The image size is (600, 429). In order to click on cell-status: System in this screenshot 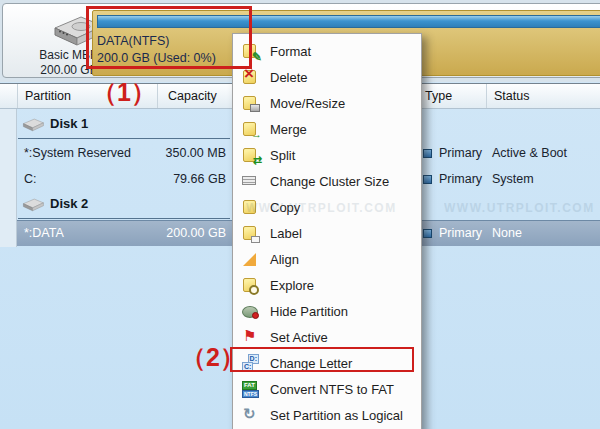, I will do `click(513, 179)`.